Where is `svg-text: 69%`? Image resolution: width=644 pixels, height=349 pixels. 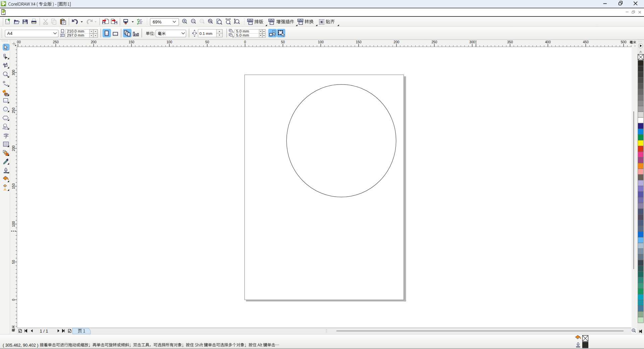 svg-text: 69% is located at coordinates (157, 22).